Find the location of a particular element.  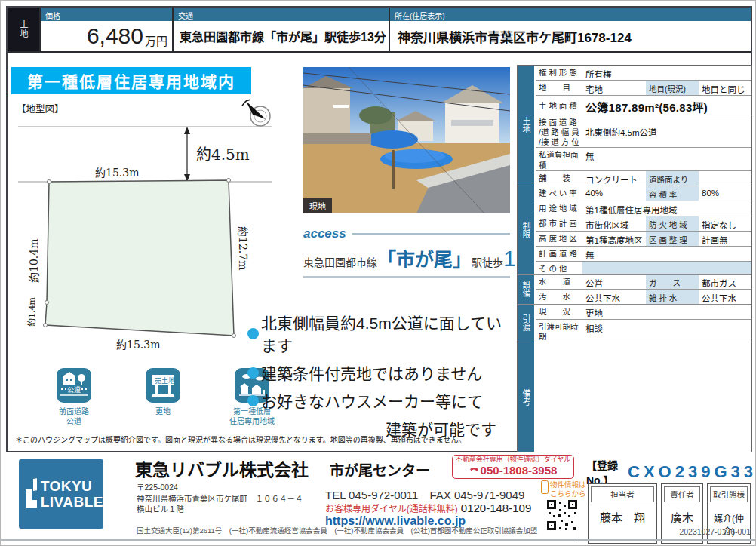

access-divider is located at coordinates (407, 277).